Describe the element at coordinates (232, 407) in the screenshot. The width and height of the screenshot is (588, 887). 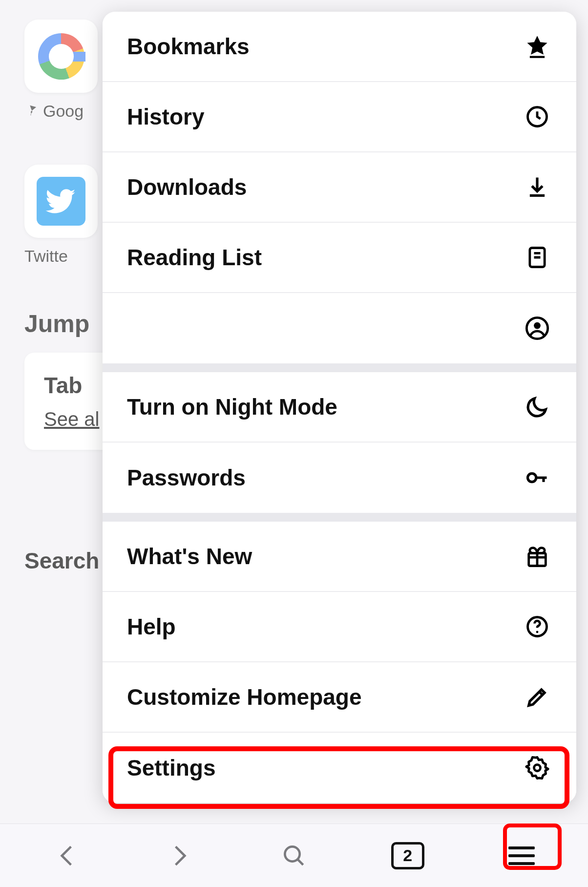
I see `night-mode-label: Turn on Night Mode` at that location.